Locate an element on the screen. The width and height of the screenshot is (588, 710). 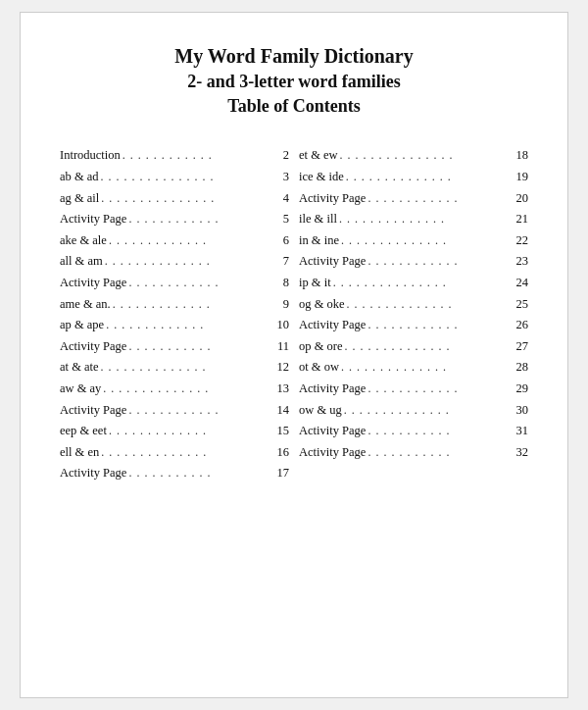
title-line1: My Word Family Dictionary is located at coordinates (294, 56).